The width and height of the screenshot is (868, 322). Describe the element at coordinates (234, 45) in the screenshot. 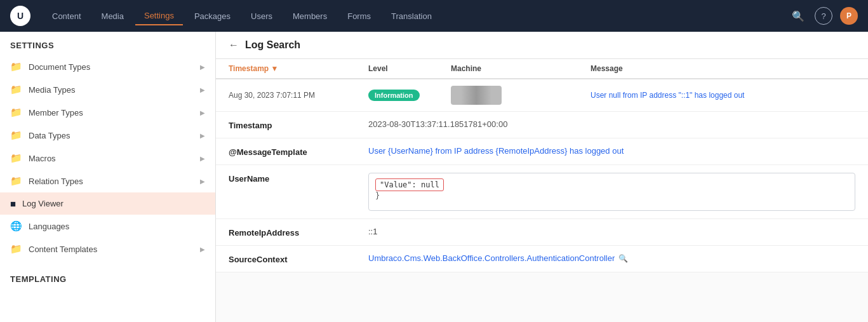

I see `back-button: ←` at that location.